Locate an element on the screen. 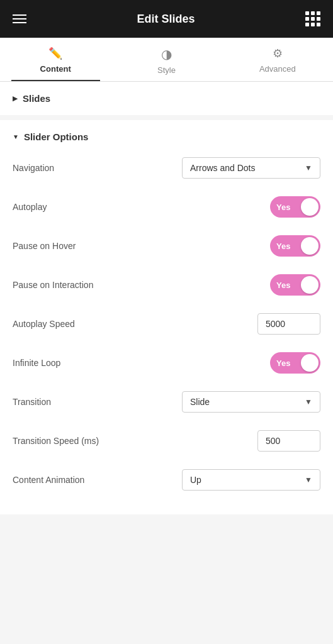  infinite-loop-row: Infinite Loop Yes is located at coordinates (166, 363).